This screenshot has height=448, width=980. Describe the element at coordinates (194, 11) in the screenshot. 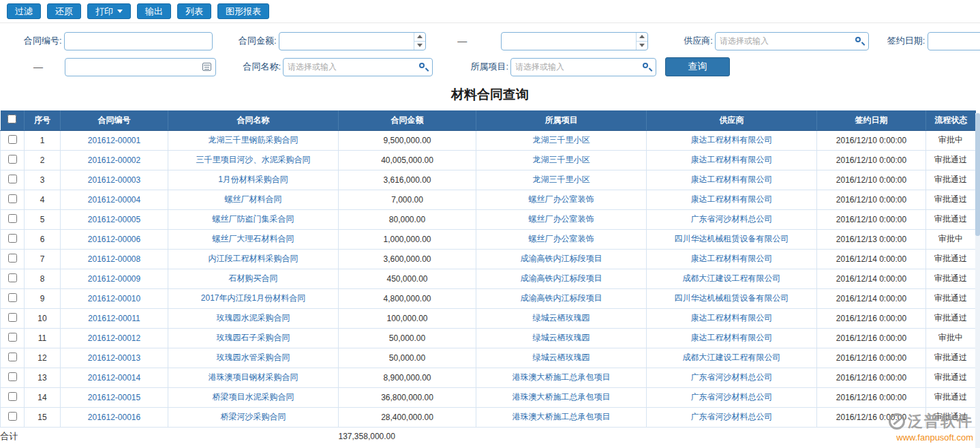

I see `list-button: 列表` at that location.